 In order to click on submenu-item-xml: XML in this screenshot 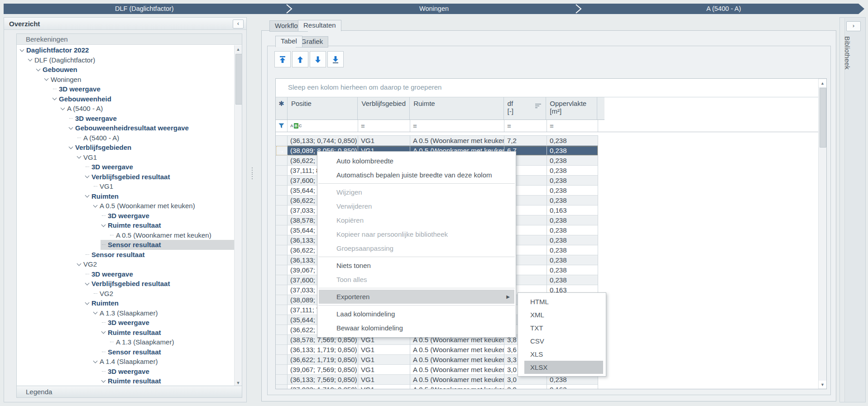, I will do `click(562, 315)`.